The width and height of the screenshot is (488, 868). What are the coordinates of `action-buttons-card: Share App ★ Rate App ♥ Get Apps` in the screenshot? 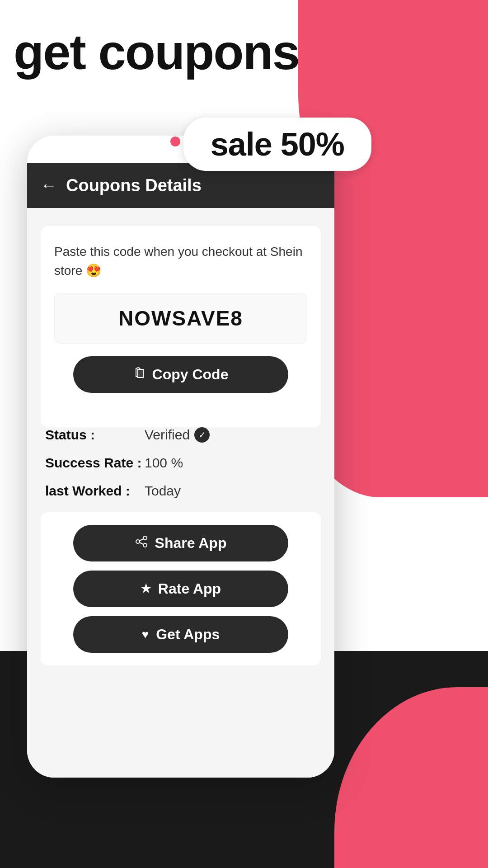 It's located at (181, 589).